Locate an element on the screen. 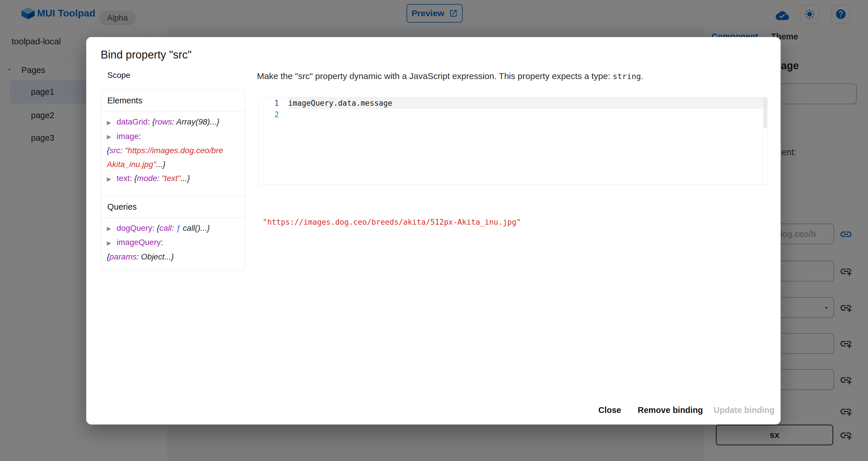 The width and height of the screenshot is (868, 461). tree-item-imageQuery: ▶imageQuery: is located at coordinates (174, 243).